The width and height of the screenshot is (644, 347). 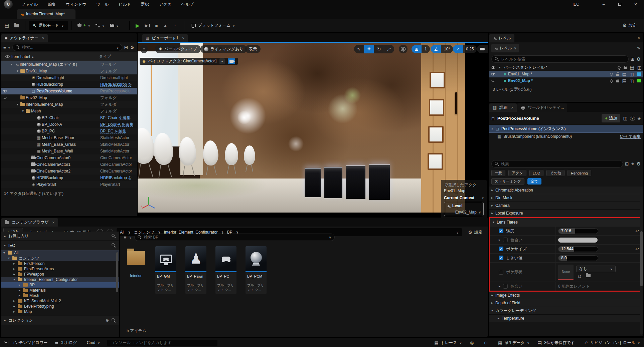 What do you see at coordinates (578, 249) in the screenshot?
I see `number-field: 12.544` at bounding box center [578, 249].